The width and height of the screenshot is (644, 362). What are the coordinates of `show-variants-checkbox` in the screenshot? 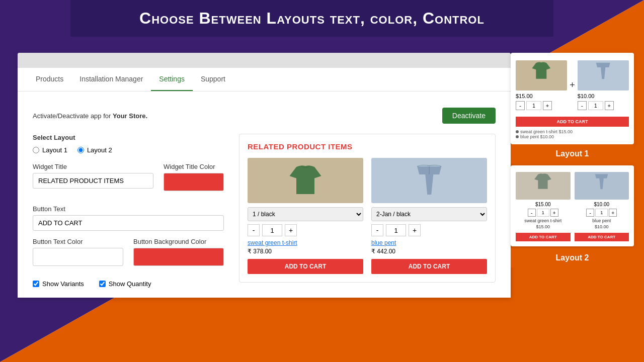 It's located at (36, 284).